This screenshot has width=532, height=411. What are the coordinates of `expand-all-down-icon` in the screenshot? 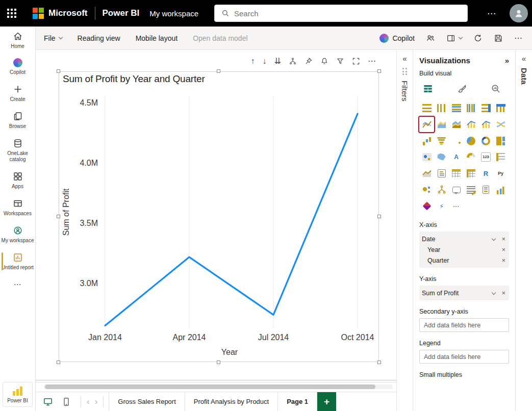 It's located at (293, 61).